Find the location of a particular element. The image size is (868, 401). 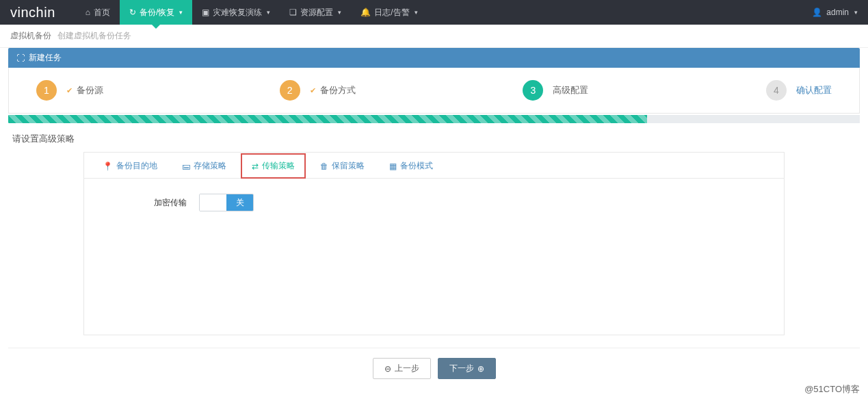

policy-tabs: 📍 备份目的地 🖴 存储策略 ⇄ 传输策略 🗑 保留策略 ▦ 备份模式 is located at coordinates (434, 166).